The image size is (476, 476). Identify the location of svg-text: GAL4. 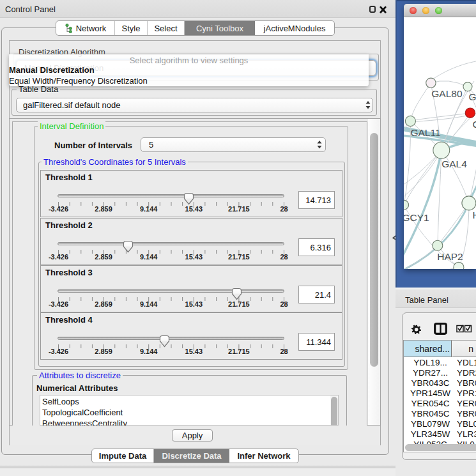
(454, 164).